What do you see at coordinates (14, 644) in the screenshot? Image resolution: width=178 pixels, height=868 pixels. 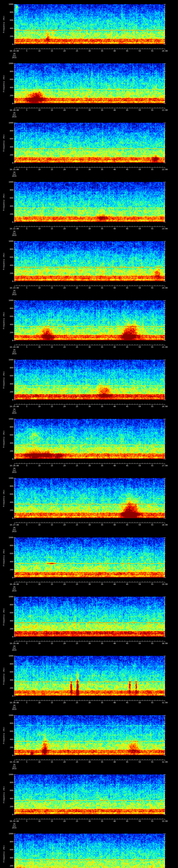 I see `x-start-time-label: 16:29:00` at bounding box center [14, 644].